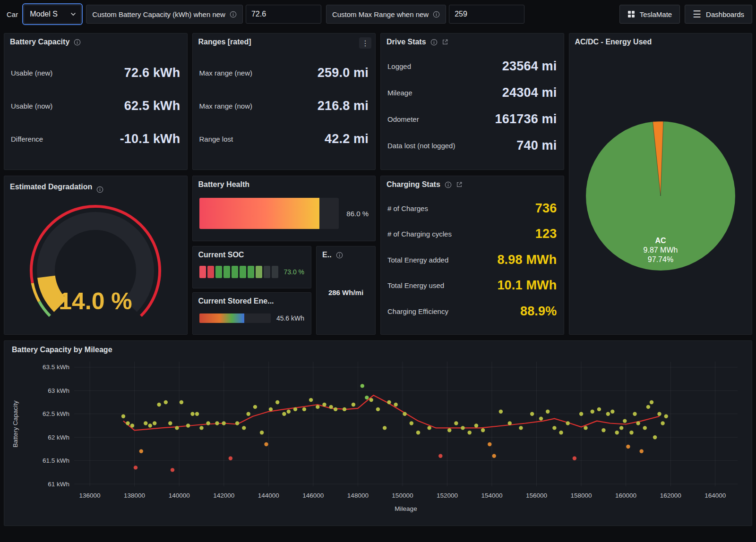  Describe the element at coordinates (718, 14) in the screenshot. I see `dashboards-button: ☰ Dashboards` at that location.